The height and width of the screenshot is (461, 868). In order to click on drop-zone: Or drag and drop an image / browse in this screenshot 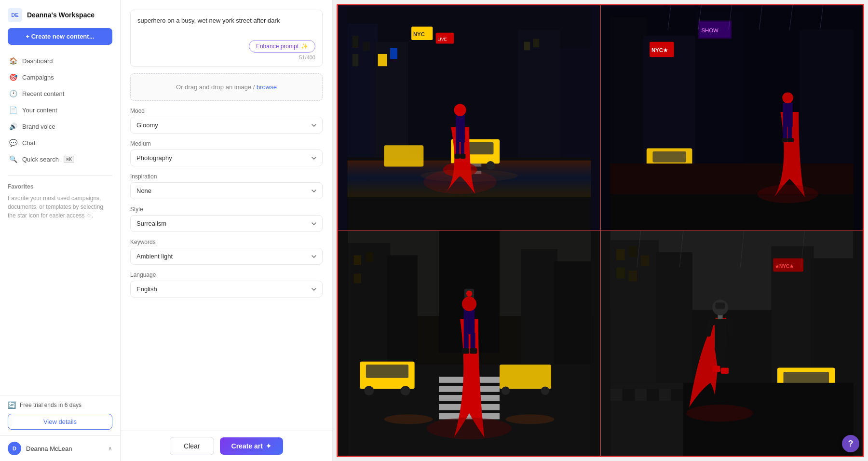, I will do `click(227, 87)`.